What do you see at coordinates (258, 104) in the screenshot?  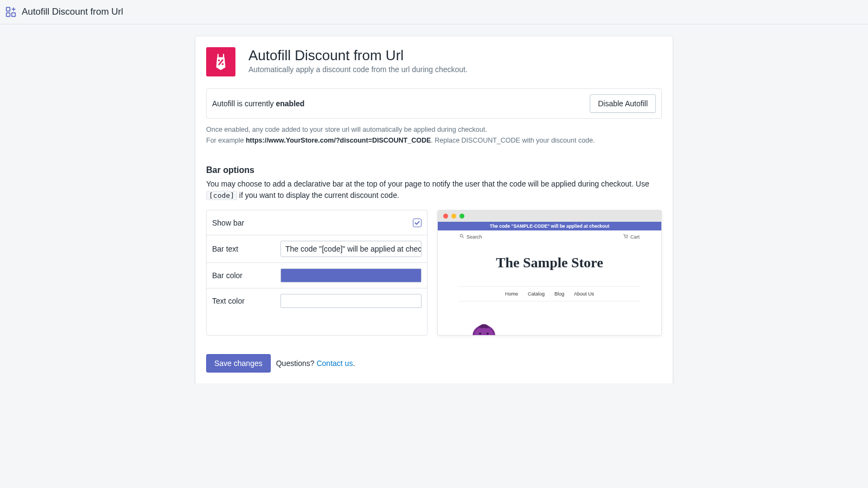 I see `status-text: Autofill is currently enabled` at bounding box center [258, 104].